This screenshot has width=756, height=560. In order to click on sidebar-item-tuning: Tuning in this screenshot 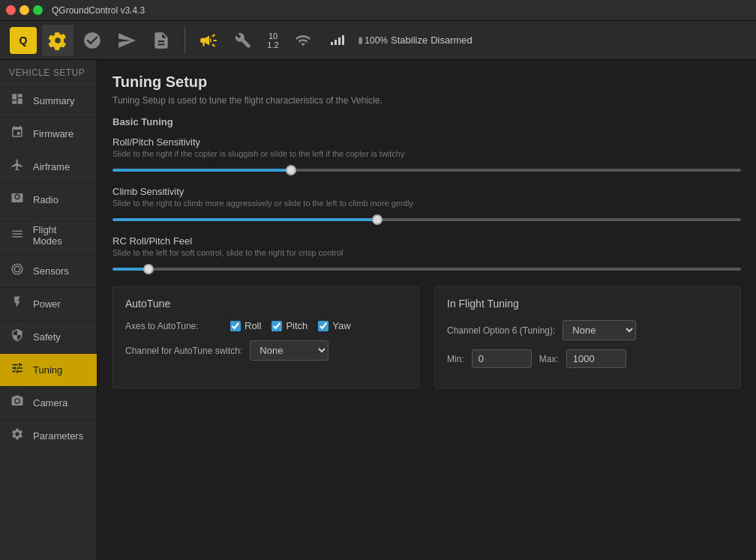, I will do `click(48, 370)`.